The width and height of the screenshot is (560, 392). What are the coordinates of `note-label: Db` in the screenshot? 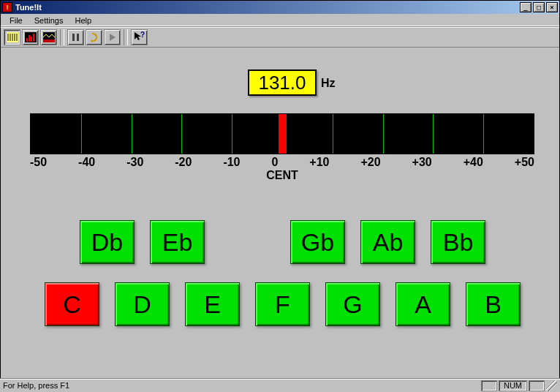 It's located at (107, 243).